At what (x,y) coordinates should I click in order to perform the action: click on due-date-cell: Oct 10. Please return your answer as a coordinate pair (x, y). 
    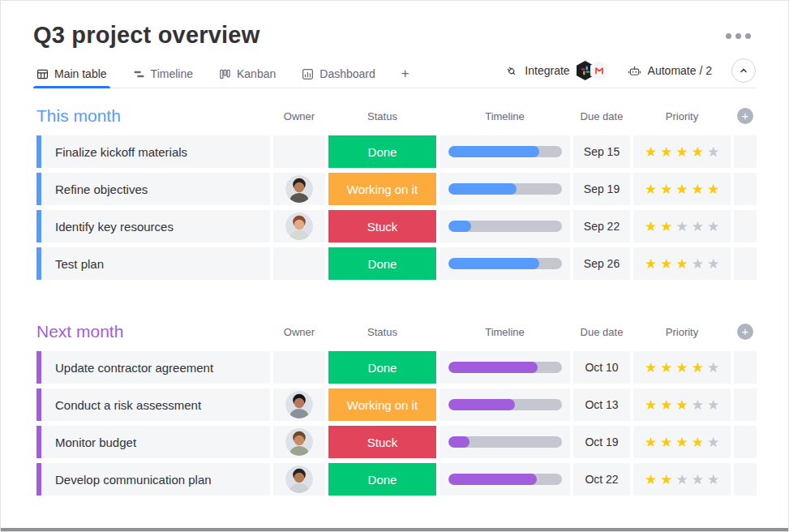
    Looking at the image, I should click on (602, 367).